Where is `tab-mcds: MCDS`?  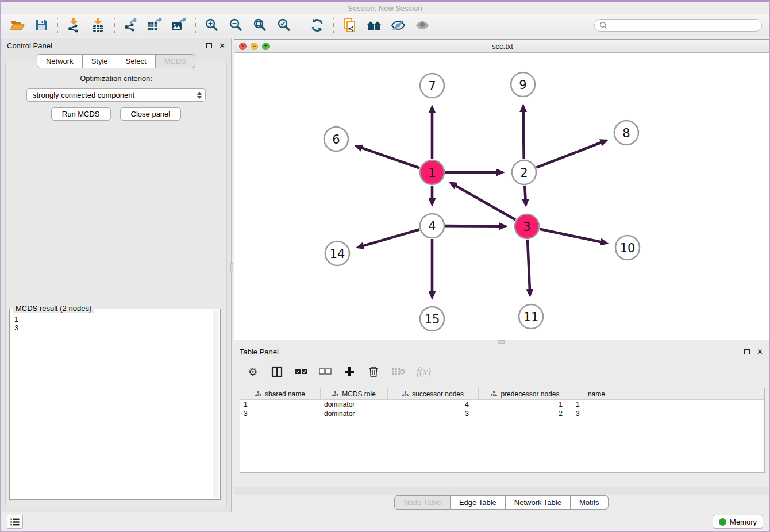
tab-mcds: MCDS is located at coordinates (176, 61).